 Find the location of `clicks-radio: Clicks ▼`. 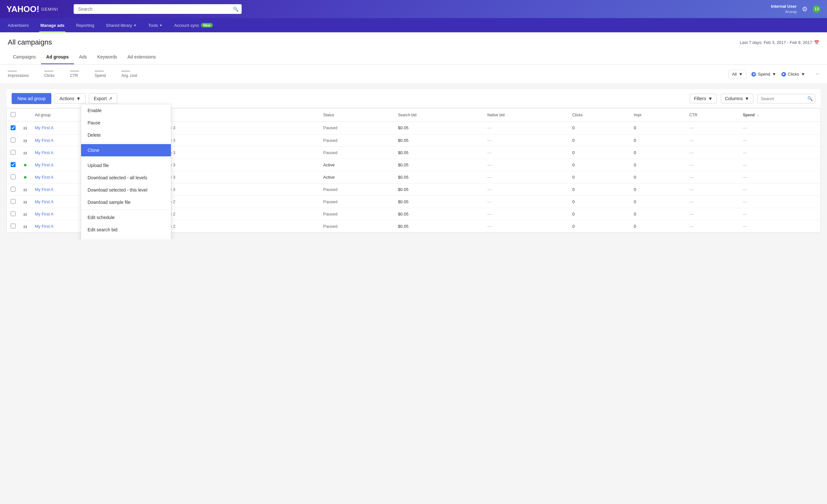

clicks-radio: Clicks ▼ is located at coordinates (793, 74).